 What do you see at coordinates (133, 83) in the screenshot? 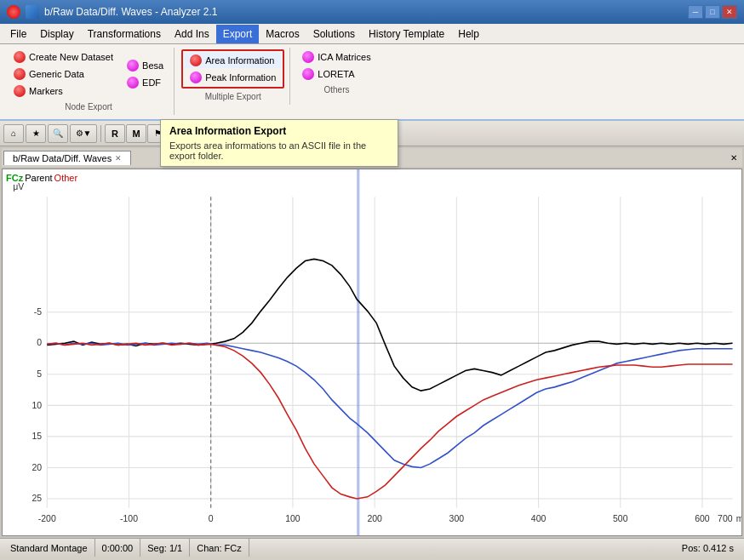
I see `edf-icon` at bounding box center [133, 83].